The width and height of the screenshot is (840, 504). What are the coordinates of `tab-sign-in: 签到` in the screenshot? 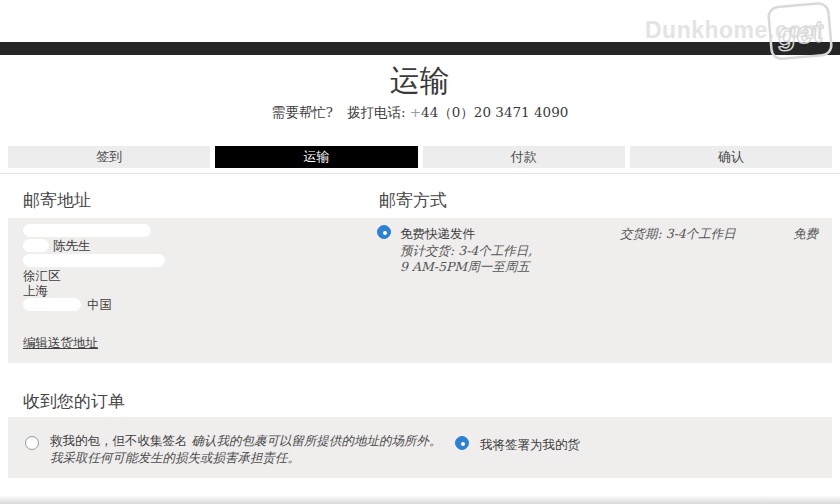 It's located at (109, 157).